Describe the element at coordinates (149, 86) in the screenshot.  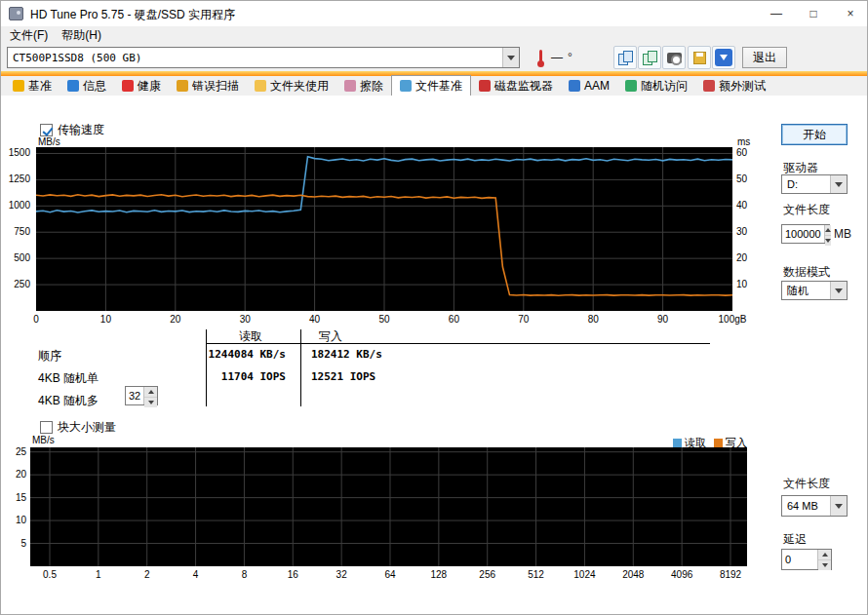
I see `tab-label: 健康` at that location.